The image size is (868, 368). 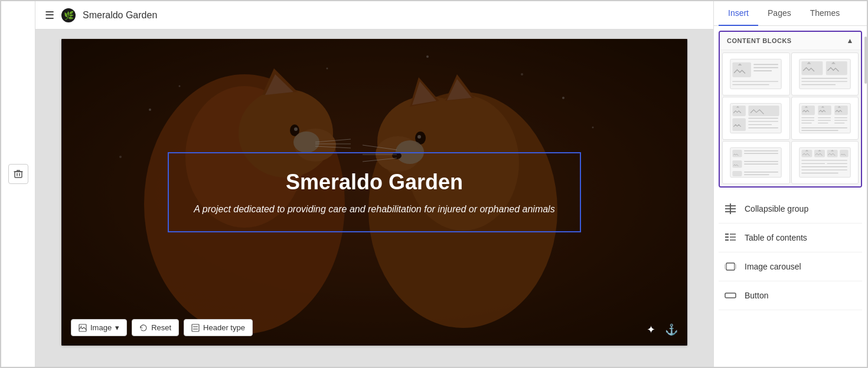 I want to click on blocks-grid, so click(x=790, y=118).